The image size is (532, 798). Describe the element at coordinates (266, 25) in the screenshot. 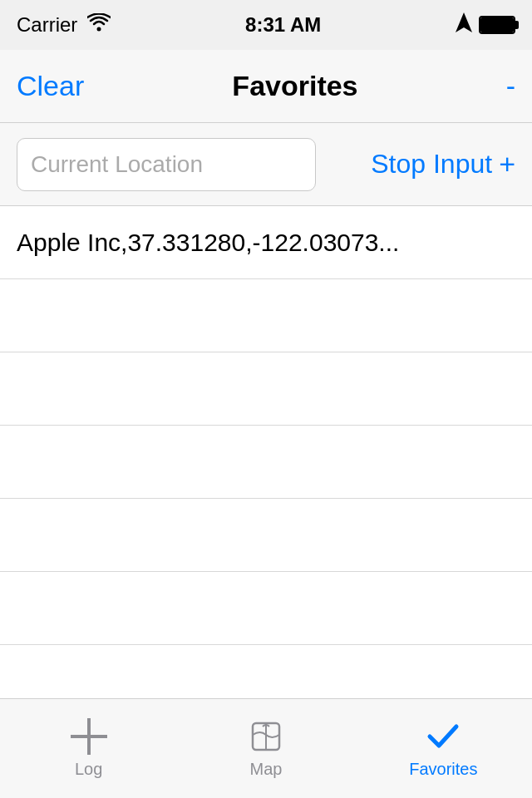

I see `status-bar: Carrier 8:31 AM` at that location.